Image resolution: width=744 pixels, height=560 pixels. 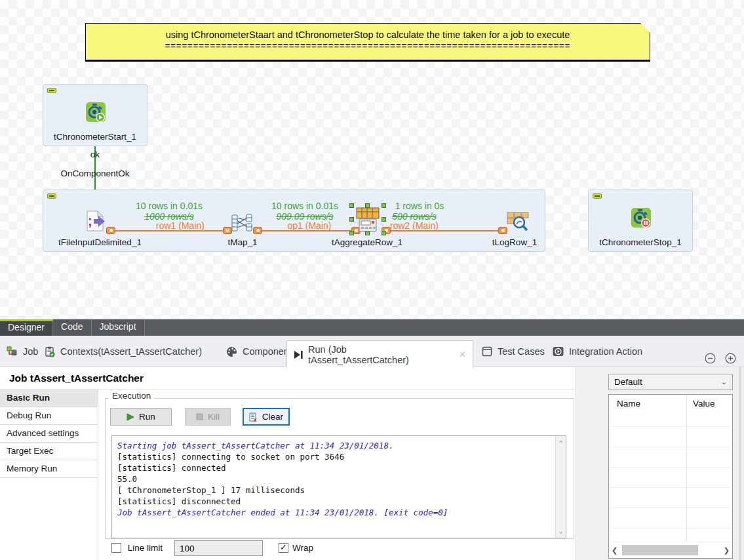 I want to click on column-header-value: Value, so click(x=704, y=404).